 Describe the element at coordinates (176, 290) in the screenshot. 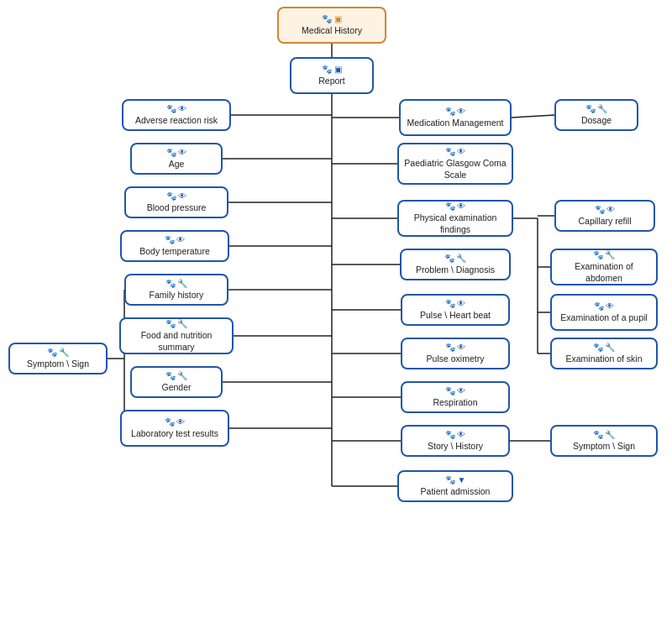

I see `family-history-node: 🐾 🔧 Family history` at that location.